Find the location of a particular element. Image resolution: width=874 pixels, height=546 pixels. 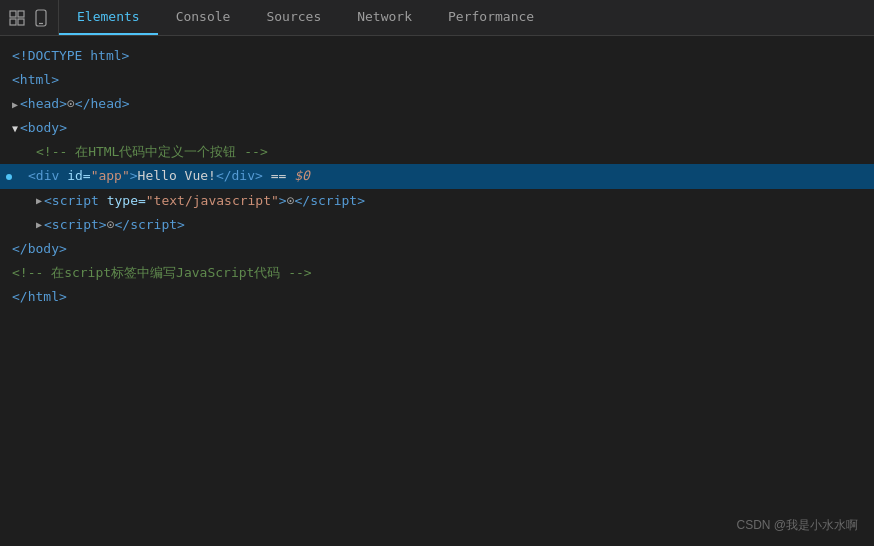

tab-list: Elements Console Sources Network Perform… is located at coordinates (306, 18).